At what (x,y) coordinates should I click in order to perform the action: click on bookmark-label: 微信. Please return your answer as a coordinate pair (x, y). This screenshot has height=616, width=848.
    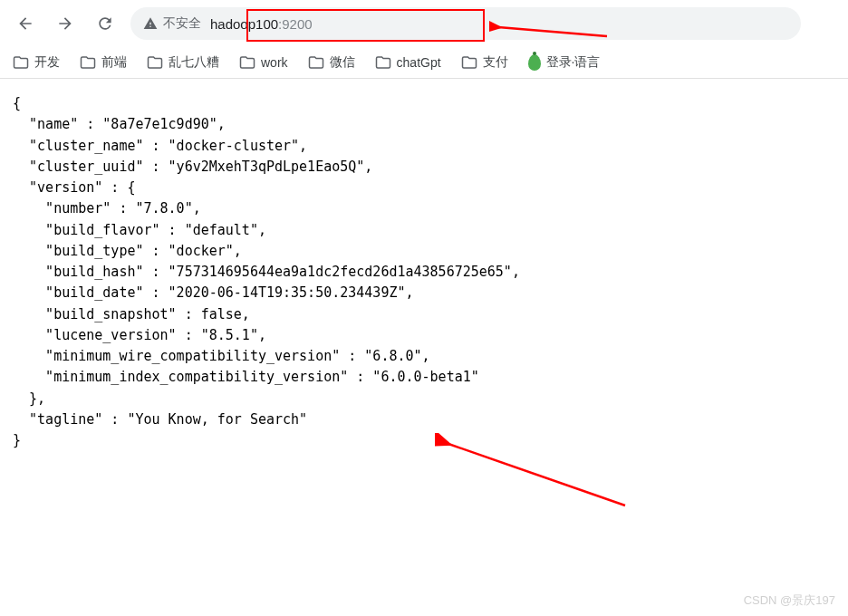
    Looking at the image, I should click on (342, 63).